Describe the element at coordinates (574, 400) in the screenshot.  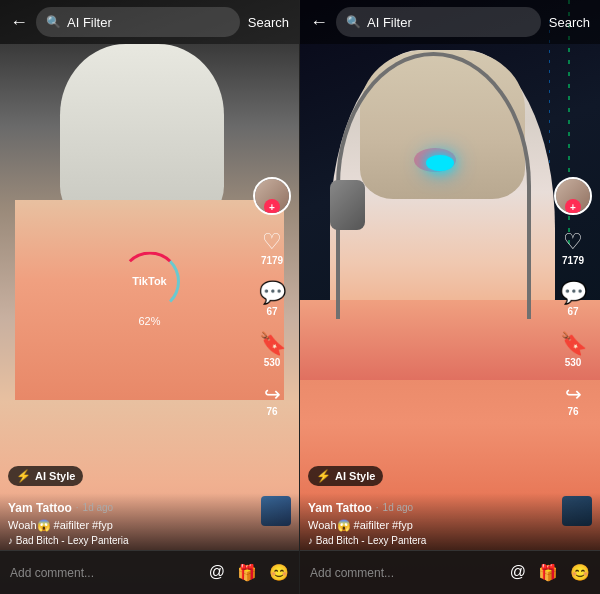
I see `share-action-right: ↪ 76` at that location.